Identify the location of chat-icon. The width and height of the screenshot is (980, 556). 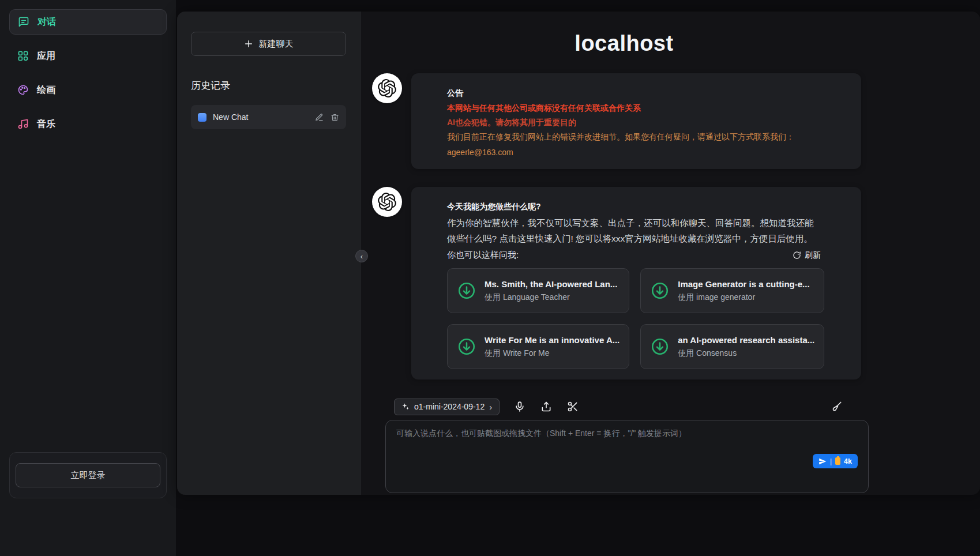
(24, 22).